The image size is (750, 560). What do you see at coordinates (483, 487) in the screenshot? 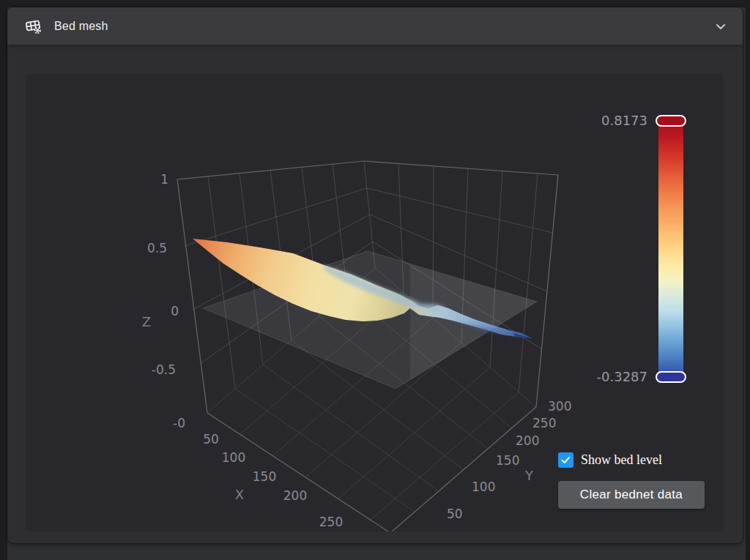
I see `y-tick: 100` at bounding box center [483, 487].